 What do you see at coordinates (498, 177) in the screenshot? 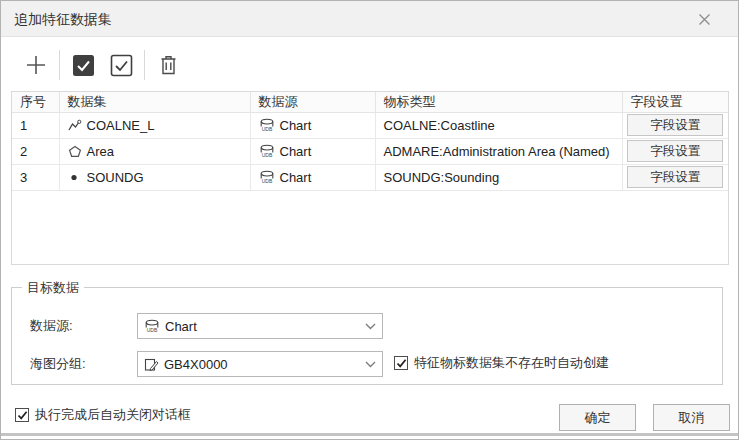
I see `object-type: SOUNDG:Sounding` at bounding box center [498, 177].